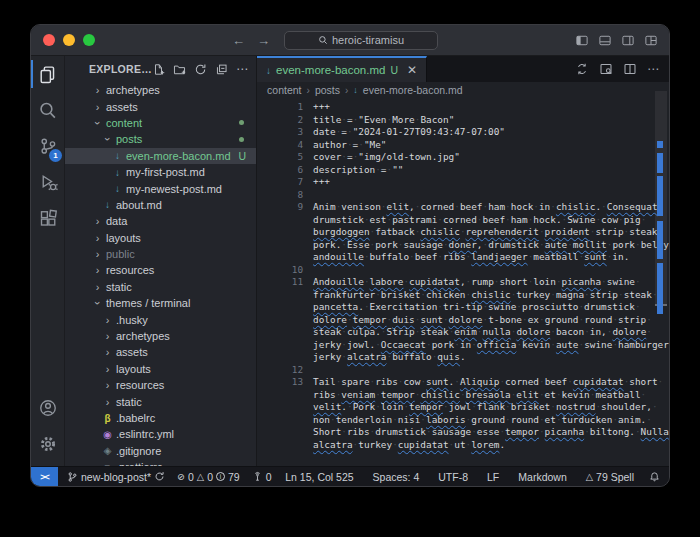  I want to click on misspelled-word: cupidatat, so click(598, 382).